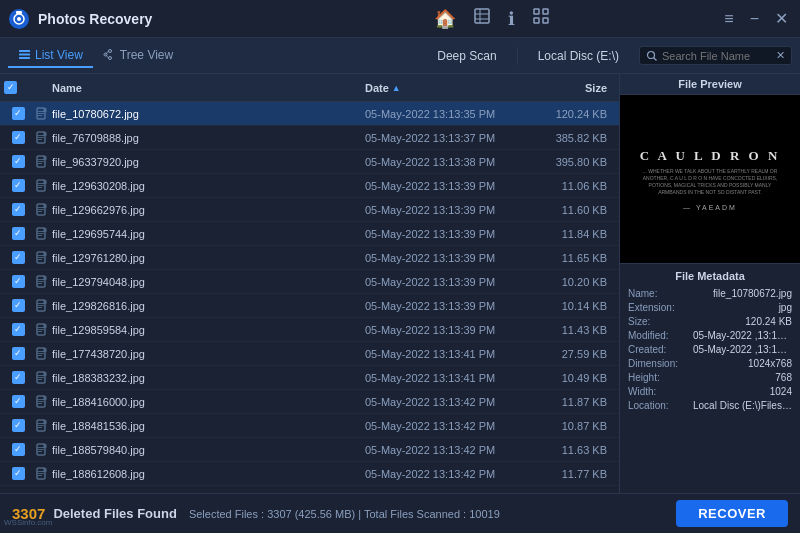 The height and width of the screenshot is (533, 800). I want to click on status-bar: 3307 Deleted Files Found Selected Files …, so click(400, 513).